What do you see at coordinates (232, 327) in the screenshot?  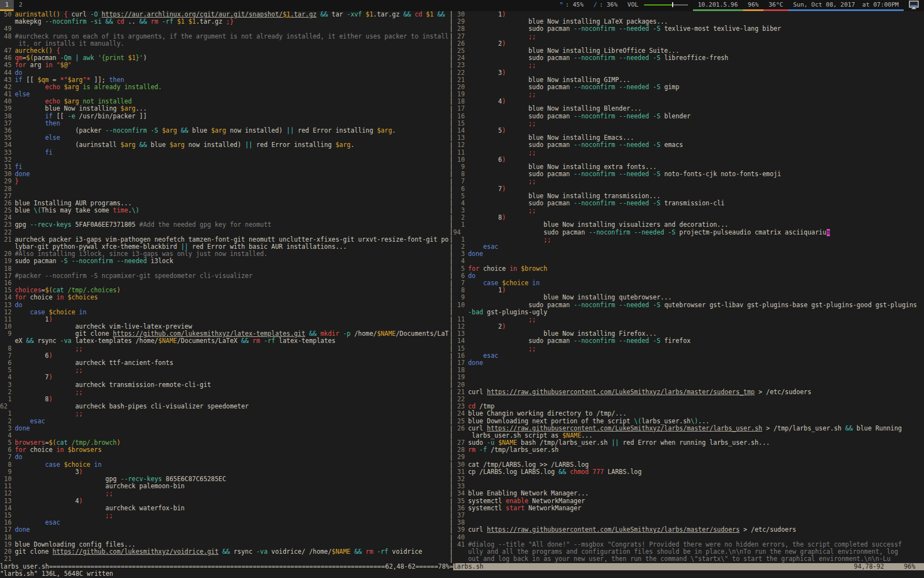 I see `code-text: aurcheck vim-live-latex-preview` at bounding box center [232, 327].